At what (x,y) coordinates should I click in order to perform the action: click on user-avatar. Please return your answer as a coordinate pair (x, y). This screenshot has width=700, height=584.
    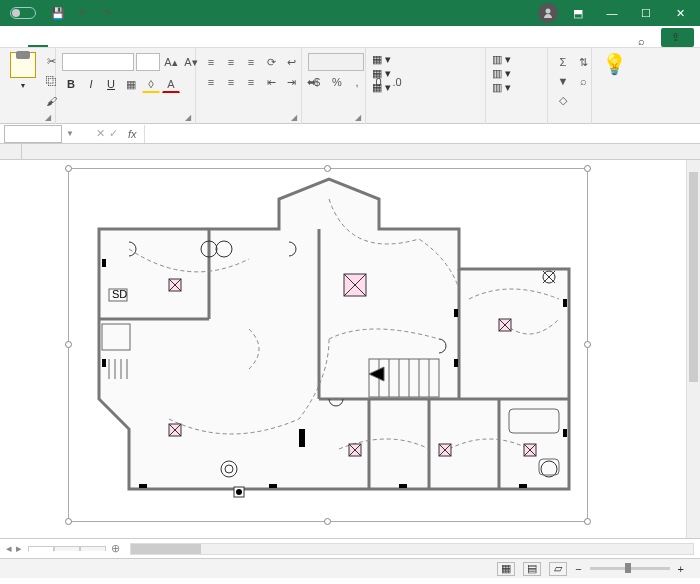
    Looking at the image, I should click on (548, 13).